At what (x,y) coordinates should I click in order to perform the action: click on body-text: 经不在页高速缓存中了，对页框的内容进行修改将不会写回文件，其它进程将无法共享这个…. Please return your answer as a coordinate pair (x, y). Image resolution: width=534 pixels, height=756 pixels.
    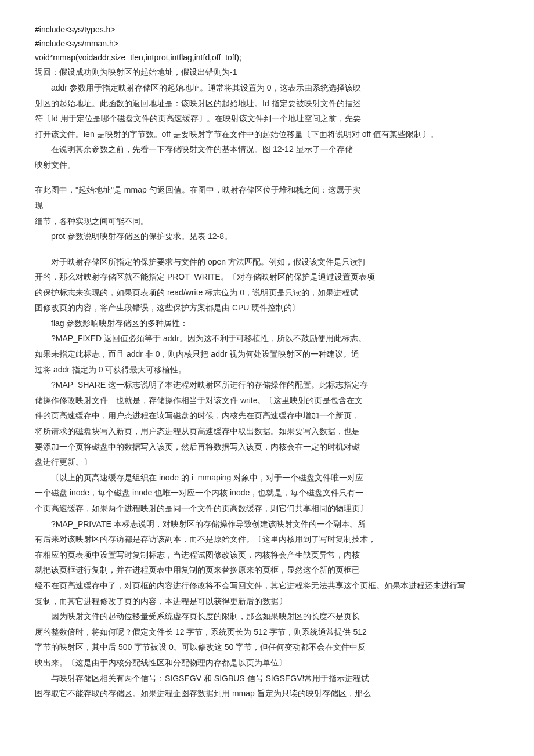
    Looking at the image, I should click on (267, 586).